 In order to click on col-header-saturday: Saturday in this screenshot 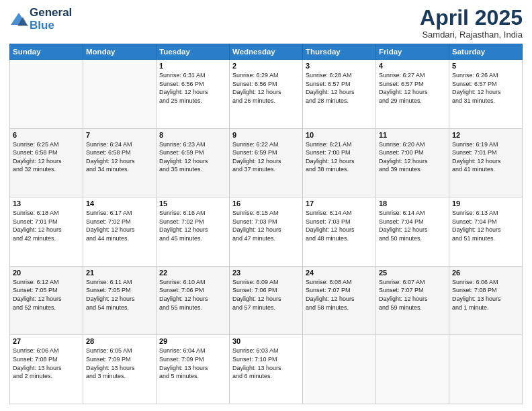, I will do `click(486, 52)`.